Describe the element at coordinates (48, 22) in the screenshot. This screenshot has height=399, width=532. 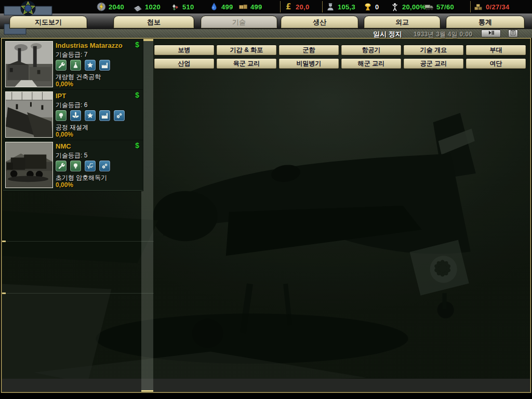
I see `tab-map: 지도보기` at that location.